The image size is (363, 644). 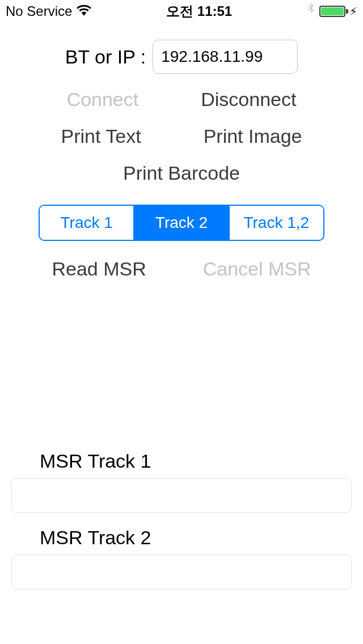 What do you see at coordinates (182, 136) in the screenshot?
I see `print-row-1: Print Text Print Image` at bounding box center [182, 136].